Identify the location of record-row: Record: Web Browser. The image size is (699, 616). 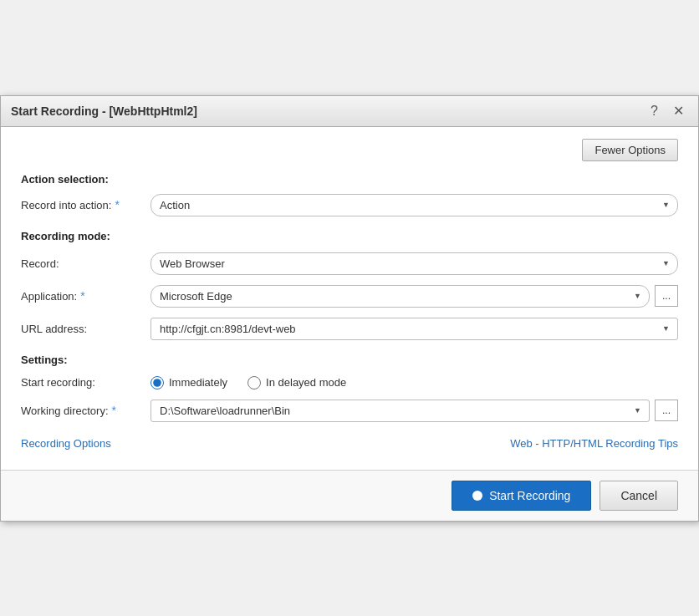
(350, 264).